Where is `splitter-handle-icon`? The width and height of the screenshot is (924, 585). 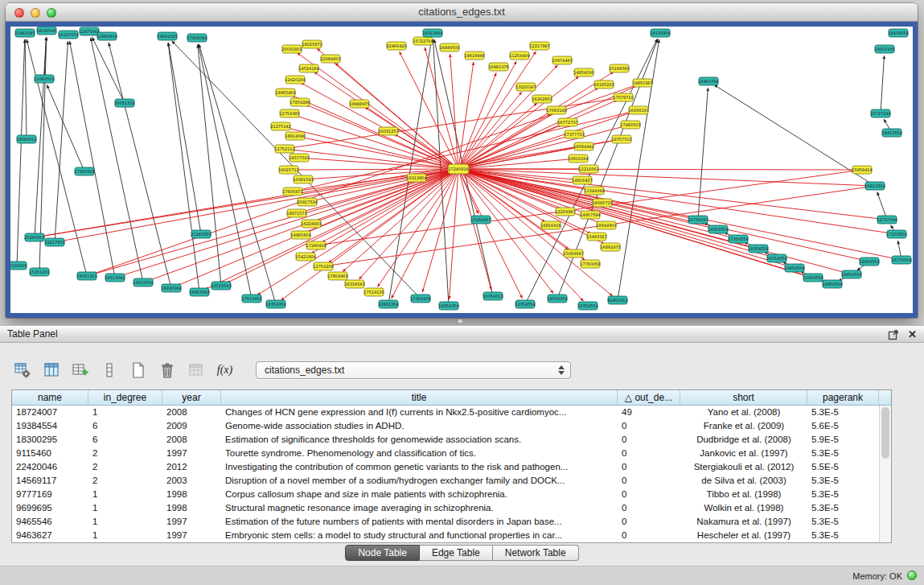 splitter-handle-icon is located at coordinates (460, 322).